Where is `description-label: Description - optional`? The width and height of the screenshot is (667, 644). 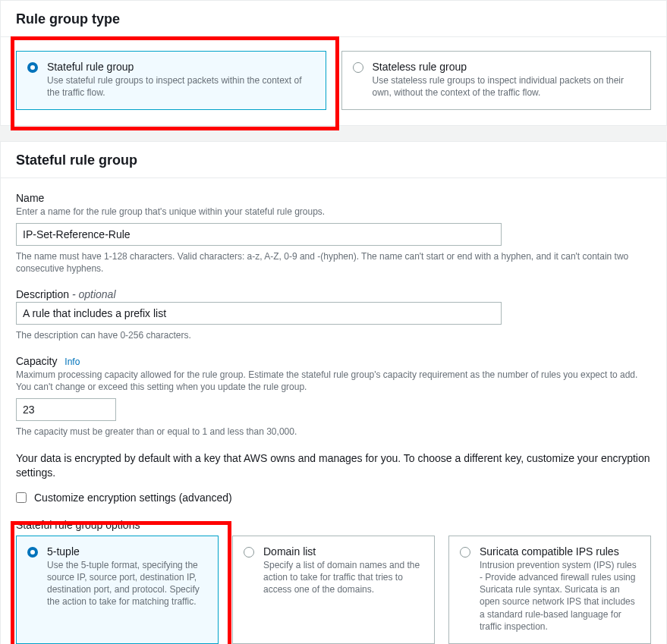
description-label: Description - optional is located at coordinates (334, 294).